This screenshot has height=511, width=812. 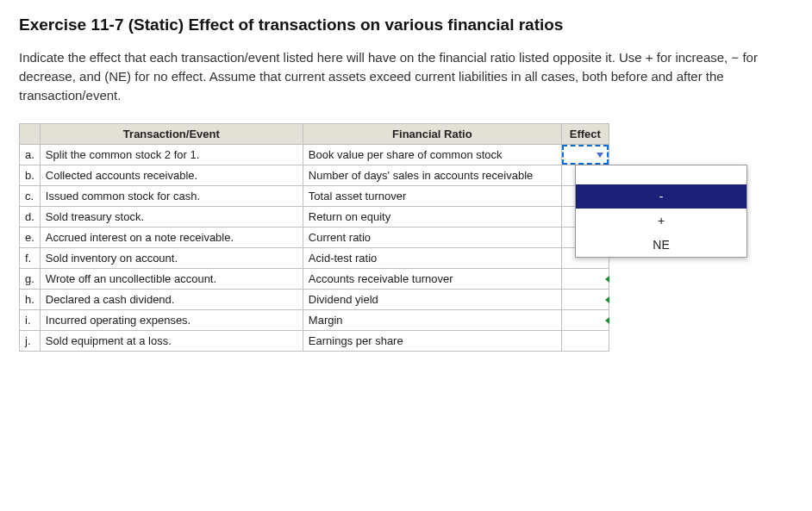 What do you see at coordinates (315, 155) in the screenshot?
I see `table-row: a.Split the common stock 2 for 1.Book va…` at bounding box center [315, 155].